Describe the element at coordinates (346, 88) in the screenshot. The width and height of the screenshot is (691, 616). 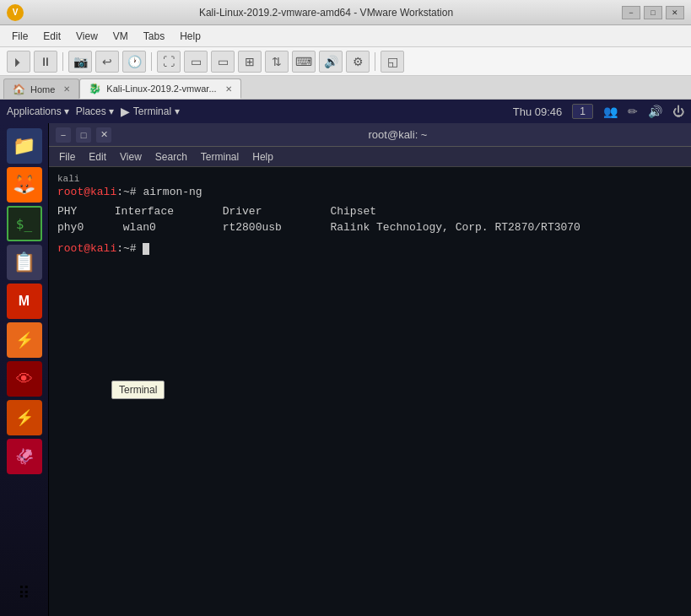
I see `tab-bar: 🏠 Home ✕ 🐉 Kali-Linux-2019.2-vmwar... ✕` at that location.